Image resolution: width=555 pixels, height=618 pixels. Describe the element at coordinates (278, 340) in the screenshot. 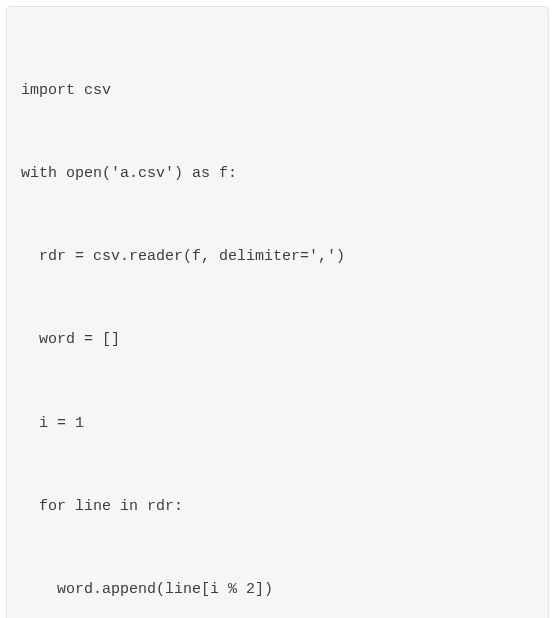

I see `code-line: word = []` at that location.